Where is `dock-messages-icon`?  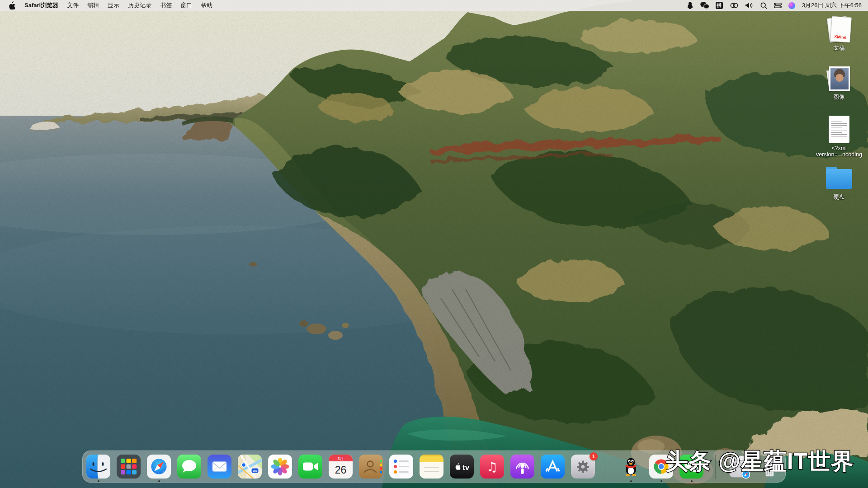
dock-messages-icon is located at coordinates (189, 466).